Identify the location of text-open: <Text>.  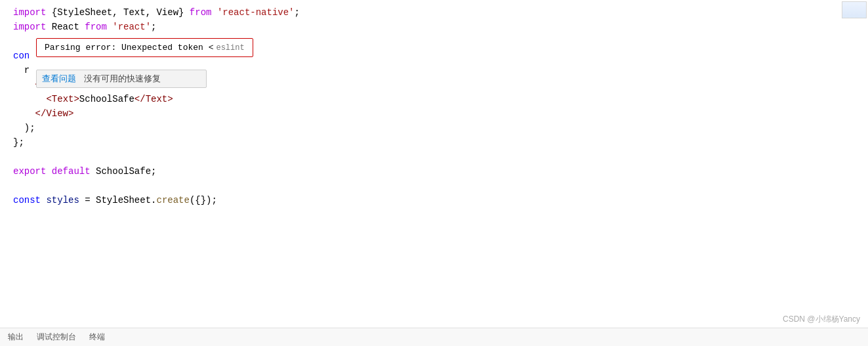
(62, 99).